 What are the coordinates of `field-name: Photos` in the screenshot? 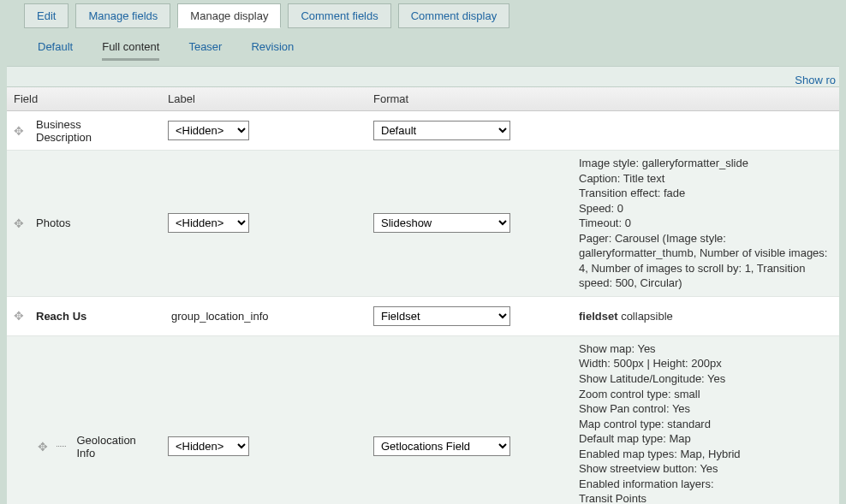 It's located at (53, 222).